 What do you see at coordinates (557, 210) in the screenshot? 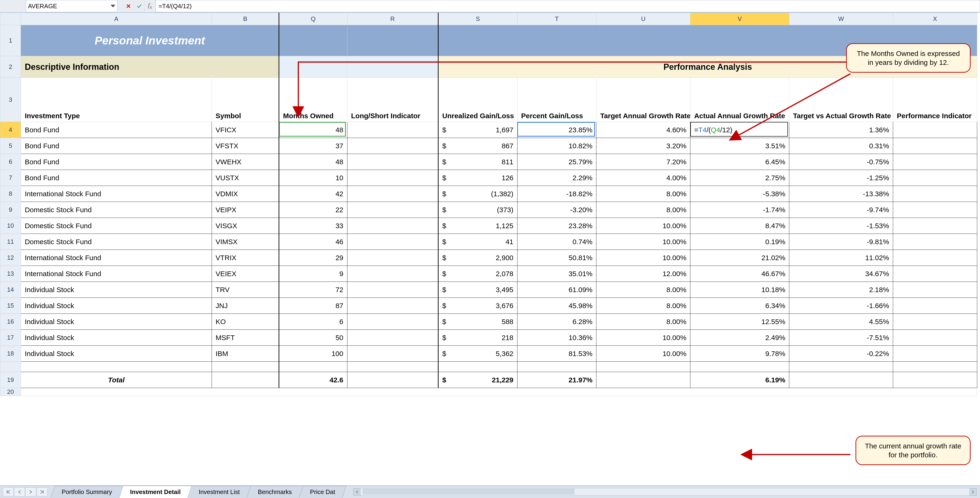
I see `cell-pct: -3.20%` at bounding box center [557, 210].